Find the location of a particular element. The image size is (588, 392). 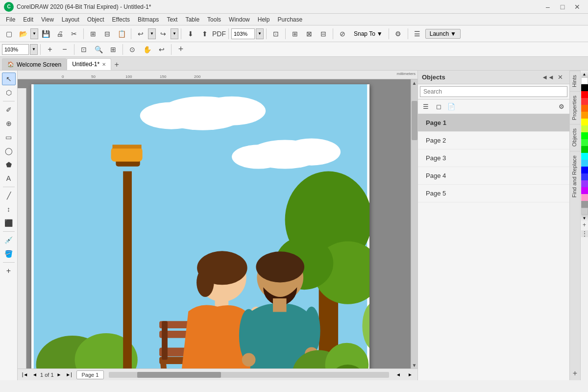

freehand-tool: ✐ is located at coordinates (9, 110).